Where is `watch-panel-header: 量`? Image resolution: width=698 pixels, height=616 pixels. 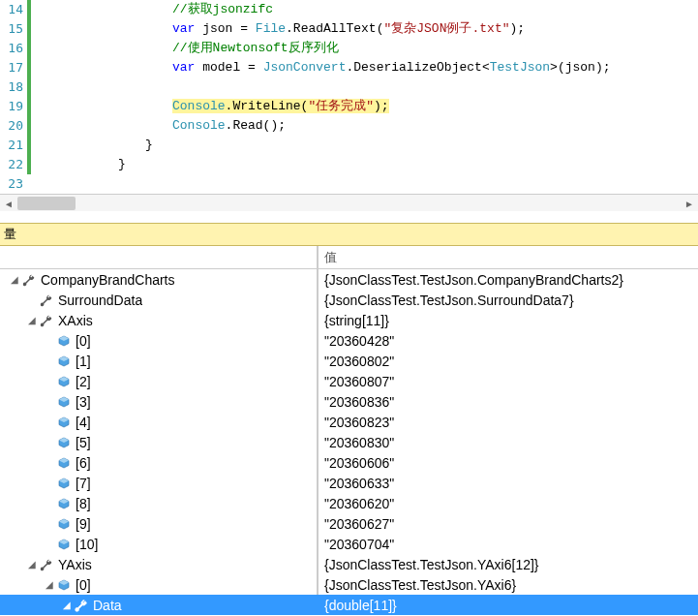 watch-panel-header: 量 is located at coordinates (349, 234).